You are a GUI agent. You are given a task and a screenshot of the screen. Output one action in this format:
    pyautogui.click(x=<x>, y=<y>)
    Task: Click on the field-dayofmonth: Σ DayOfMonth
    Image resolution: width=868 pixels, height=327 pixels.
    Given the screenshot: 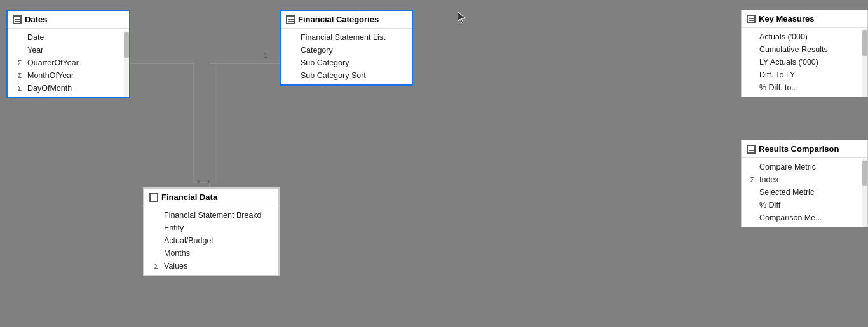 What is the action you would take?
    pyautogui.click(x=69, y=88)
    